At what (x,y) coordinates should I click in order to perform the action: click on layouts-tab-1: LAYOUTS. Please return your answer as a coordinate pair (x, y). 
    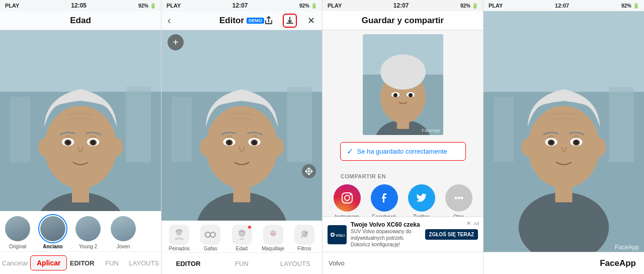
    Looking at the image, I should click on (144, 263).